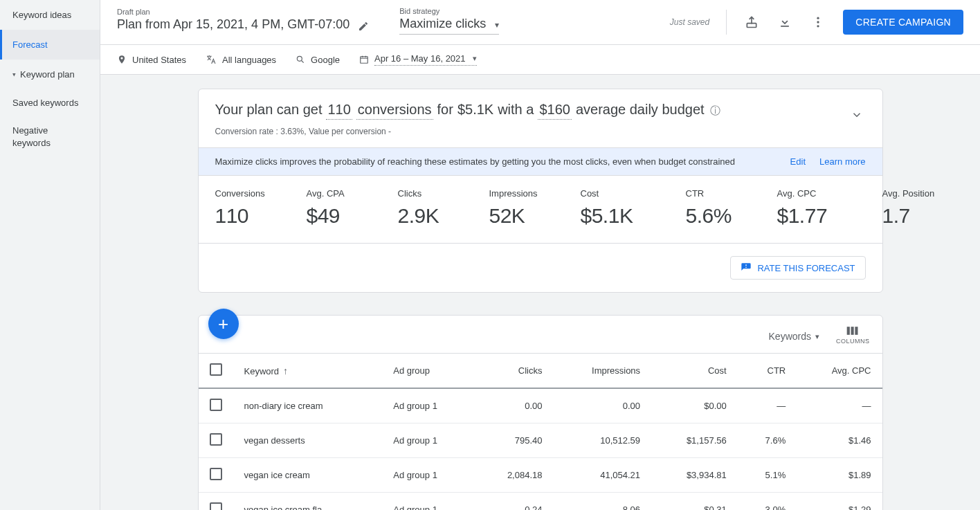 The height and width of the screenshot is (510, 980). What do you see at coordinates (211, 60) in the screenshot?
I see `language-icon` at bounding box center [211, 60].